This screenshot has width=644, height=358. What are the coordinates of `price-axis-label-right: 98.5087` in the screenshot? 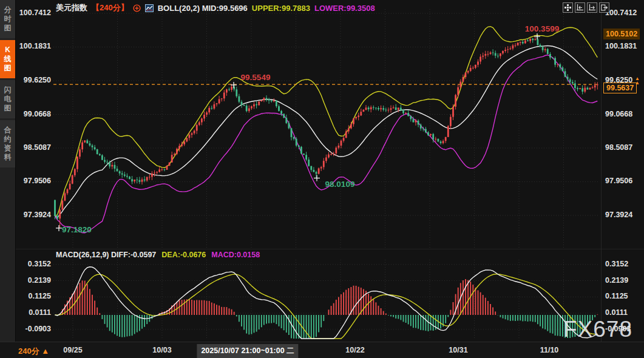 It's located at (624, 147).